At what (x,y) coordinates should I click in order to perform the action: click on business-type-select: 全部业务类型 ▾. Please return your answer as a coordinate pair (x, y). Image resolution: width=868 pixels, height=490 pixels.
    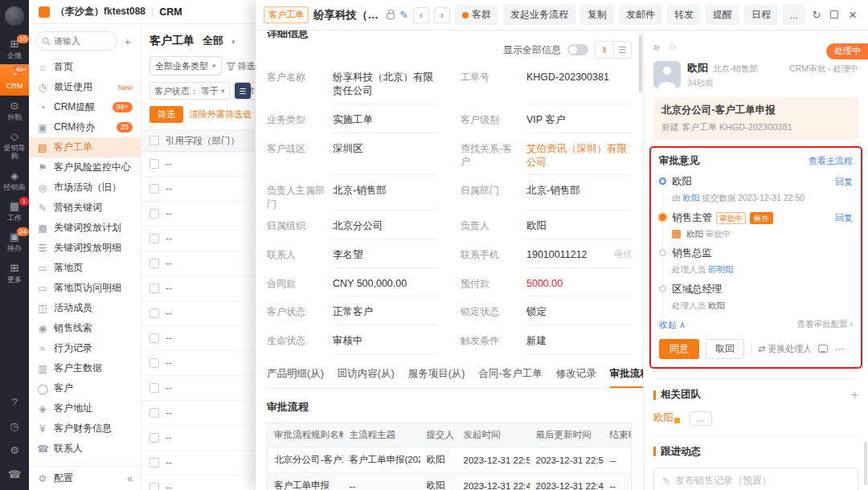
    Looking at the image, I should click on (186, 66).